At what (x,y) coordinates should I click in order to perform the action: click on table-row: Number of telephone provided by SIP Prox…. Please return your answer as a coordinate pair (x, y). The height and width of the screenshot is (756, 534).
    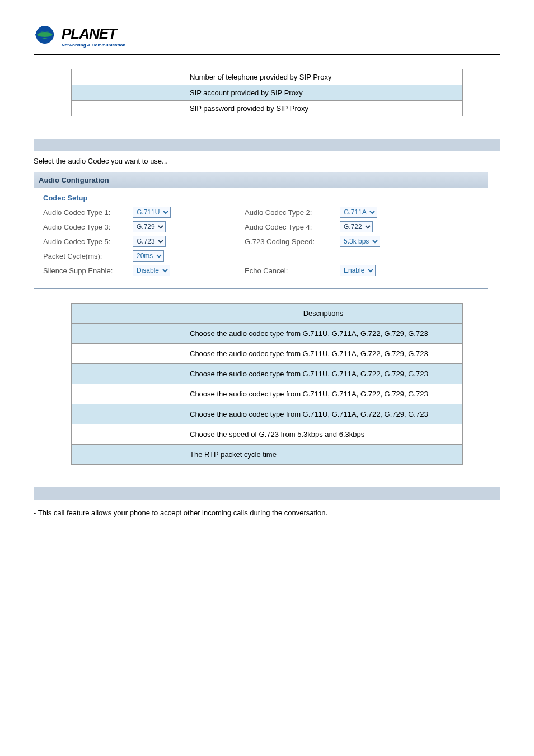
    Looking at the image, I should click on (268, 77).